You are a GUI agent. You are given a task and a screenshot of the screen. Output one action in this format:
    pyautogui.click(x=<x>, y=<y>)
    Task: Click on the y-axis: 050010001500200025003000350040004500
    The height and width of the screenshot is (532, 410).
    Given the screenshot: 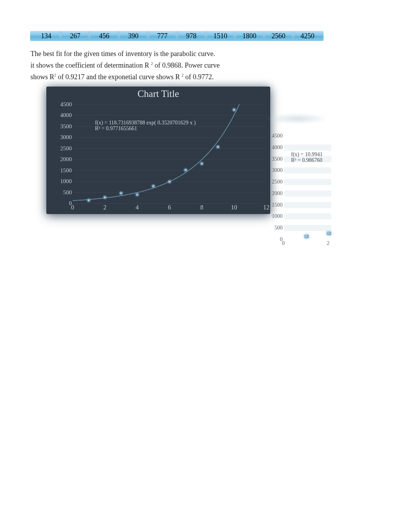 What is the action you would take?
    pyautogui.click(x=65, y=154)
    